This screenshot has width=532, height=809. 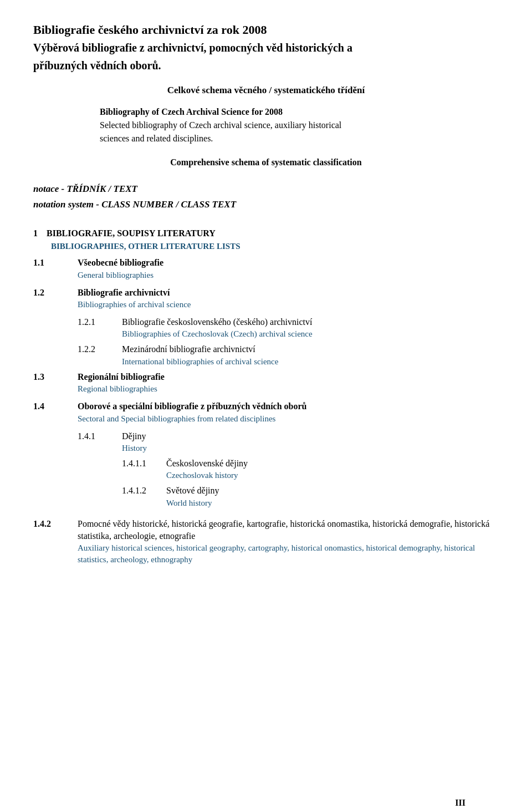 What do you see at coordinates (55, 268) in the screenshot?
I see `entry-1-1-number: 1.1` at bounding box center [55, 268].